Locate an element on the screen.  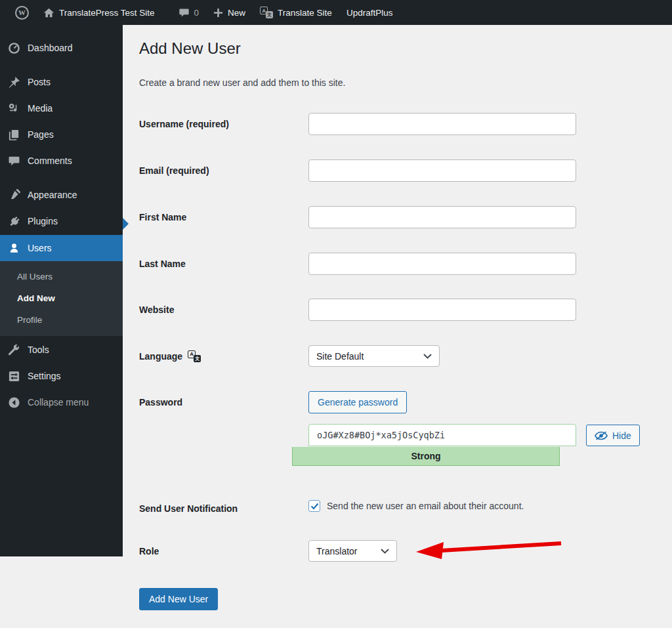
sidebar-item-appearance: Appearance is located at coordinates (62, 195).